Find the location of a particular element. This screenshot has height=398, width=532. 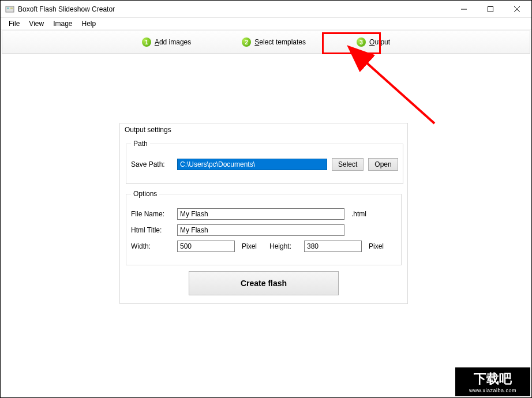

app-icon is located at coordinates (10, 9).